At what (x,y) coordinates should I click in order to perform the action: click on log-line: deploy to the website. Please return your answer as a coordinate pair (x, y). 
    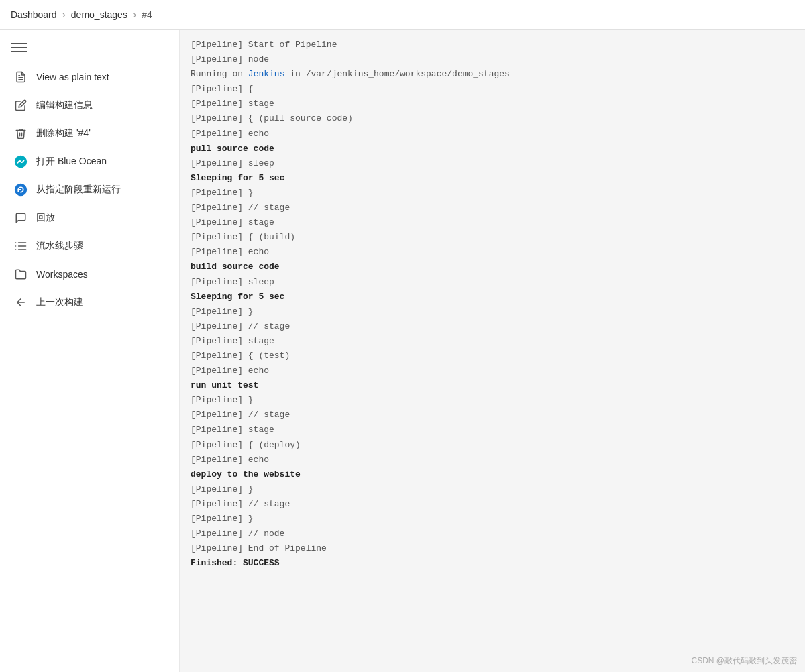
    Looking at the image, I should click on (492, 475).